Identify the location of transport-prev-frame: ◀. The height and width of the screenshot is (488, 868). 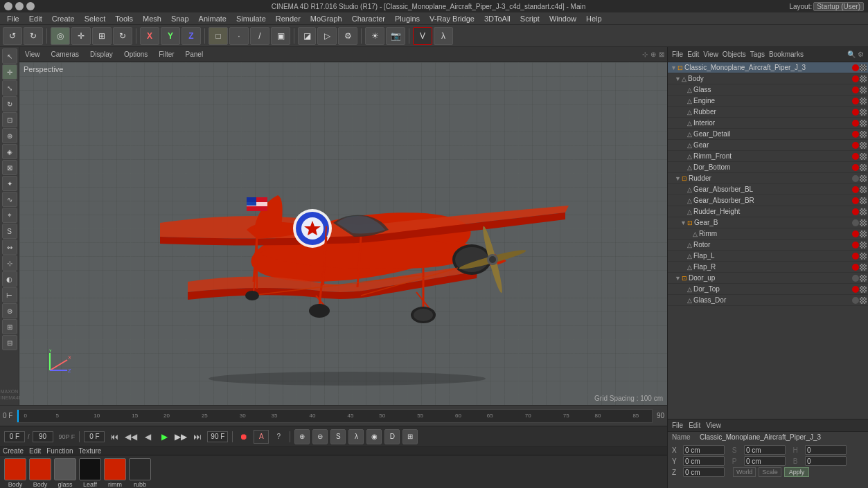
(148, 437).